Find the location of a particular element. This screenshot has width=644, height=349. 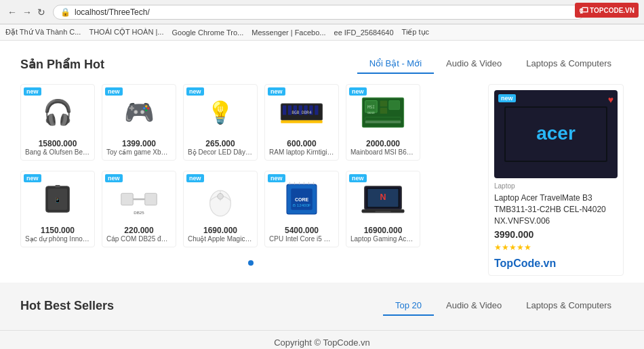

svg-text: MSI is located at coordinates (371, 107).